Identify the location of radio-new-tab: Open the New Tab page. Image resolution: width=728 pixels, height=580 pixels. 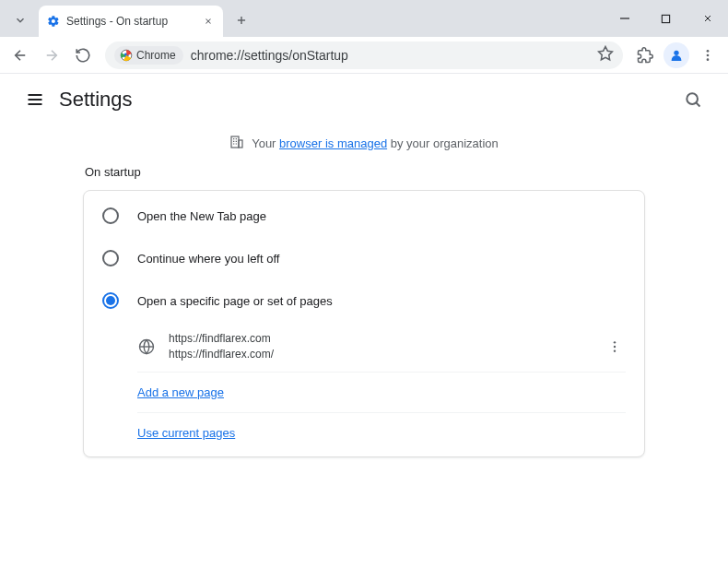
(364, 216).